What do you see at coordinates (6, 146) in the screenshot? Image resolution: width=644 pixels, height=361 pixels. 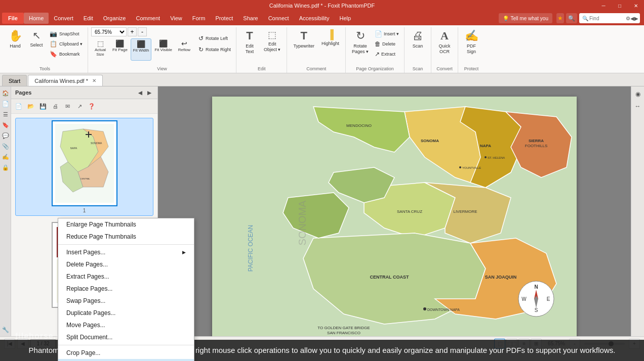 I see `ls-attach-icon: 📎` at bounding box center [6, 146].